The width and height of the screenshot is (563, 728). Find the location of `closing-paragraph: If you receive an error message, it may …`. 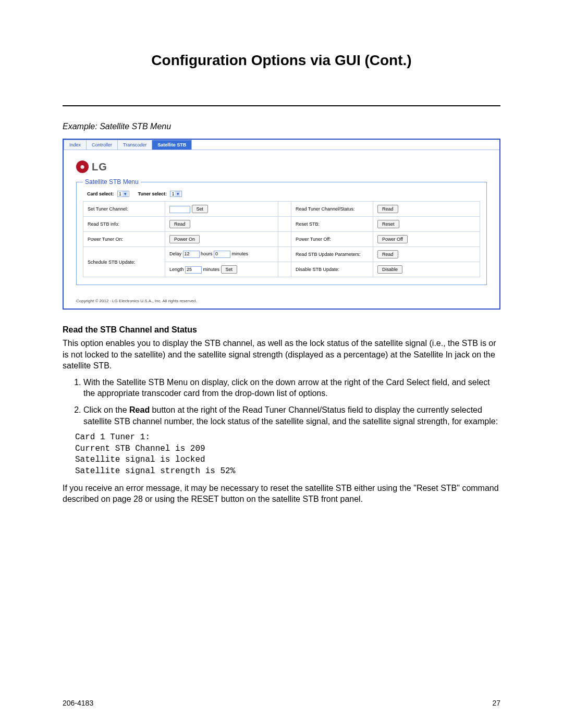

closing-paragraph: If you receive an error message, it may … is located at coordinates (282, 494).